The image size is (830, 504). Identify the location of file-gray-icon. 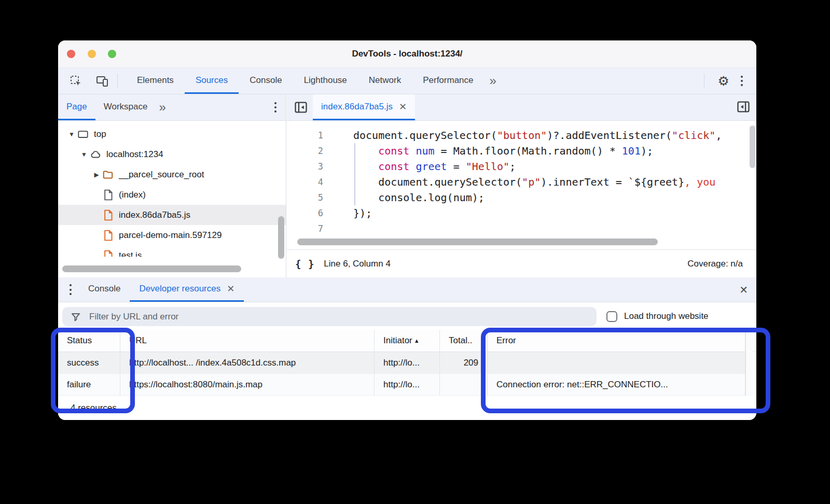
(108, 195).